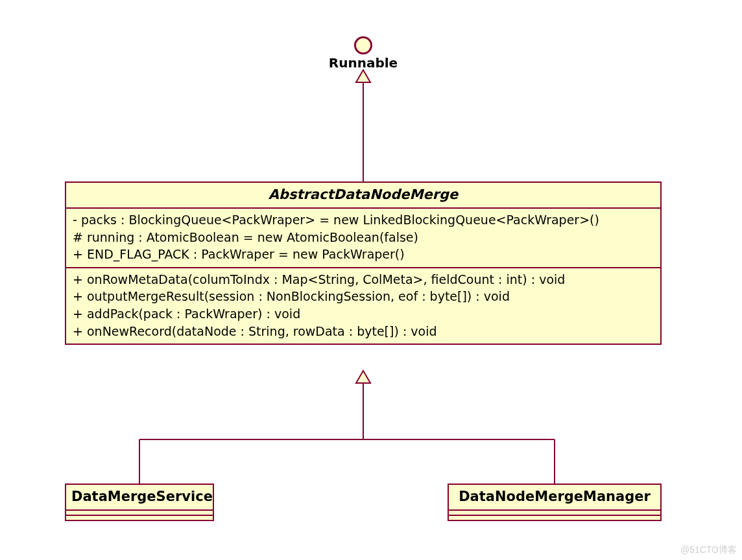 Image resolution: width=742 pixels, height=560 pixels. I want to click on interface-label-runnable: Runnable, so click(363, 63).